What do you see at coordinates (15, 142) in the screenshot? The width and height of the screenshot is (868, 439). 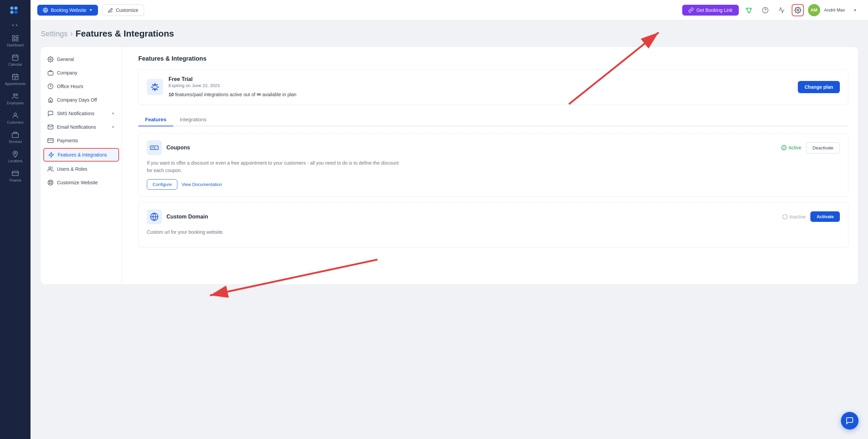 I see `sidebar-item-services-label: Services` at bounding box center [15, 142].